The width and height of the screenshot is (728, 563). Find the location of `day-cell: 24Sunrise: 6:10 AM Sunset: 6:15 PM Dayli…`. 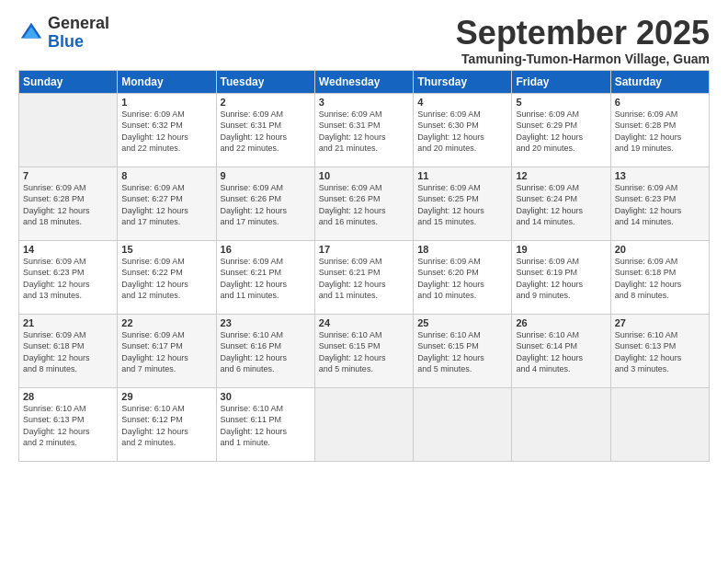

day-cell: 24Sunrise: 6:10 AM Sunset: 6:15 PM Dayli… is located at coordinates (364, 350).